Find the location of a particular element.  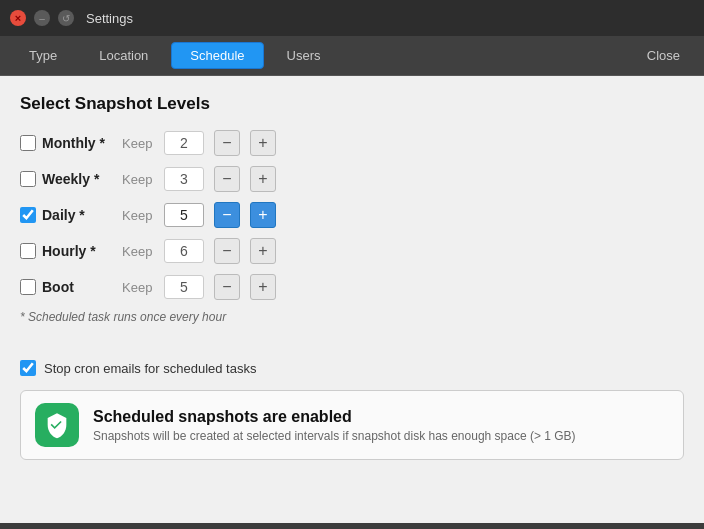

daily-increment-button: + is located at coordinates (263, 215).